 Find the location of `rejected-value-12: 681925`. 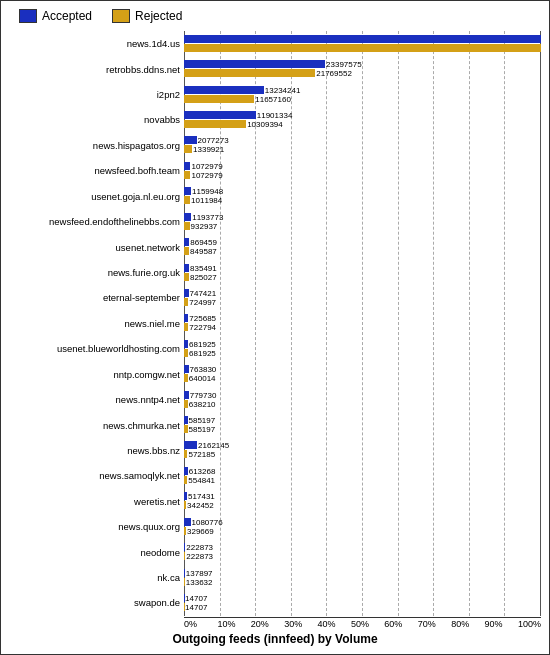

rejected-value-12: 681925 is located at coordinates (202, 354).